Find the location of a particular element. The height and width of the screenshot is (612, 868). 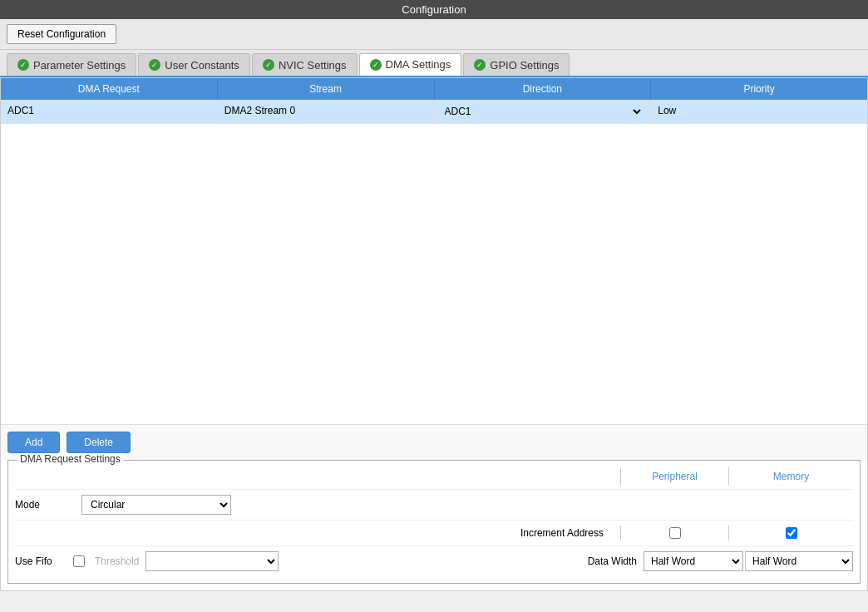

delete-button: Delete is located at coordinates (98, 442).